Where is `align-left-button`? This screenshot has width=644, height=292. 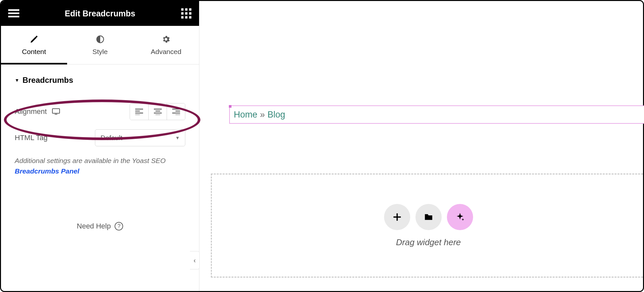
align-left-button is located at coordinates (139, 112).